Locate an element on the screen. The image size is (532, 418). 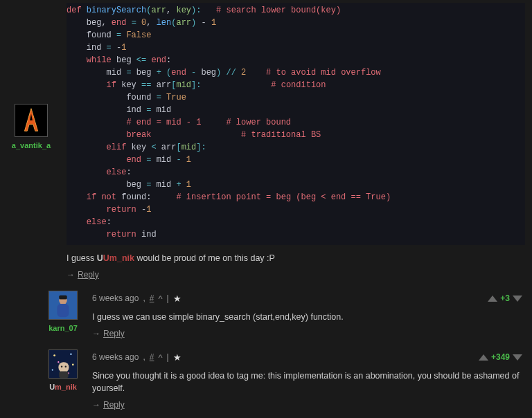
comment-reply: karn_07 6 weeks ago, # ^ | ★ +3 I guess … is located at coordinates (285, 311).